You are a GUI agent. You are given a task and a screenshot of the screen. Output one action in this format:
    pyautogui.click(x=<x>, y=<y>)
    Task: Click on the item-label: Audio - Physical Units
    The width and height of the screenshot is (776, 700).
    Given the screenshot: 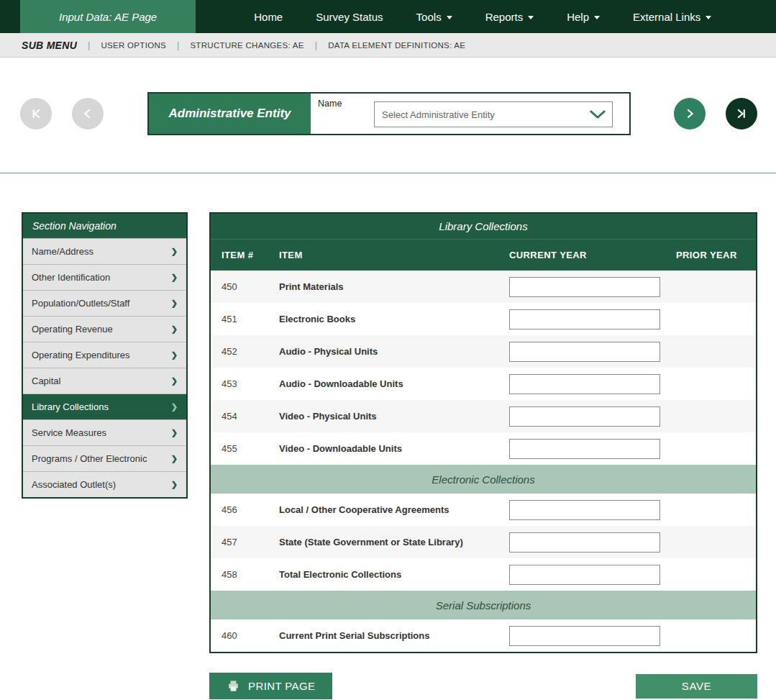 What is the action you would take?
    pyautogui.click(x=394, y=351)
    